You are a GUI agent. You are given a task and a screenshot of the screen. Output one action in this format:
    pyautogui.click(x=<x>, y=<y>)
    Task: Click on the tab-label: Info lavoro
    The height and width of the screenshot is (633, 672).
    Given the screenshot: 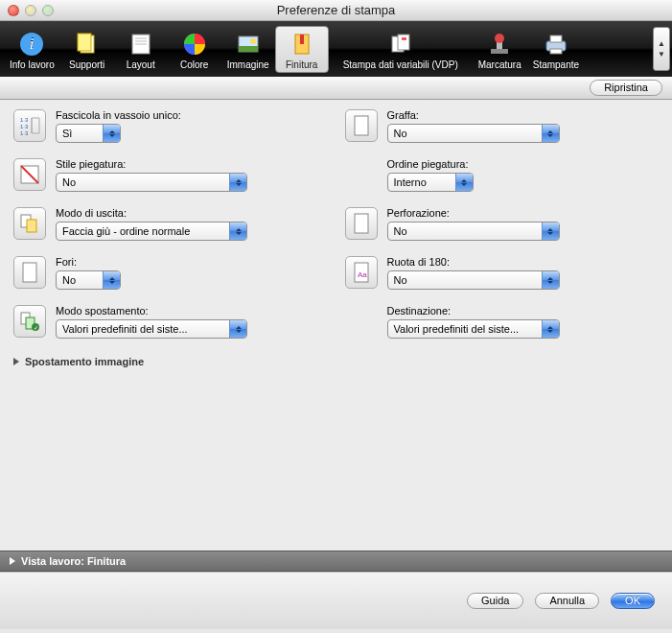 What is the action you would take?
    pyautogui.click(x=33, y=65)
    